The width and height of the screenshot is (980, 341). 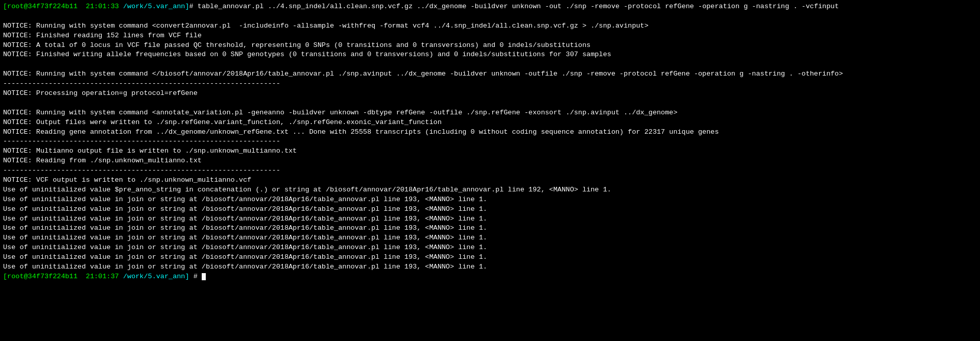 I want to click on prompt-user: [root@34f73f224b11 21:01:33, so click(x=63, y=6).